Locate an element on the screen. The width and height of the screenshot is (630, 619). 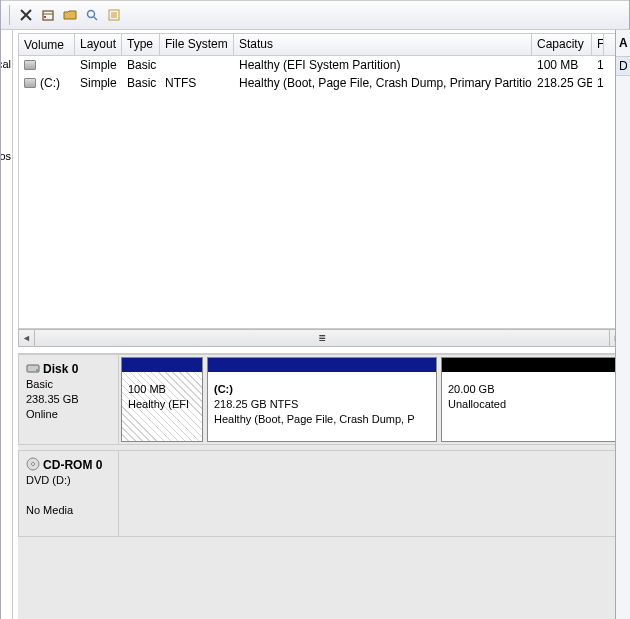
col-volume: Volume is located at coordinates (47, 44).